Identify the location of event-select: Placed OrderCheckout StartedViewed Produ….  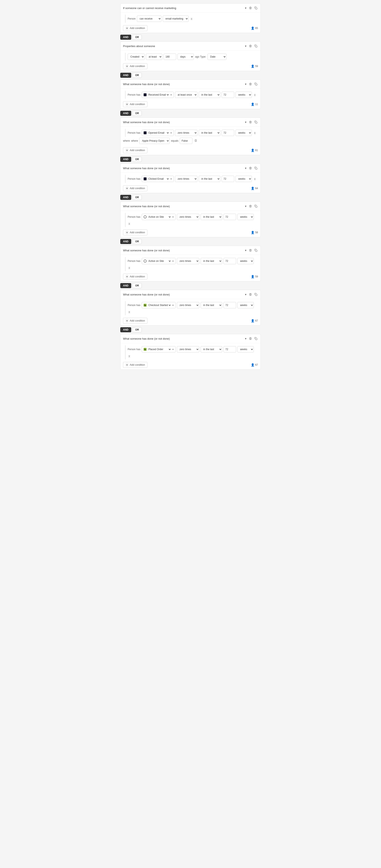
(159, 349).